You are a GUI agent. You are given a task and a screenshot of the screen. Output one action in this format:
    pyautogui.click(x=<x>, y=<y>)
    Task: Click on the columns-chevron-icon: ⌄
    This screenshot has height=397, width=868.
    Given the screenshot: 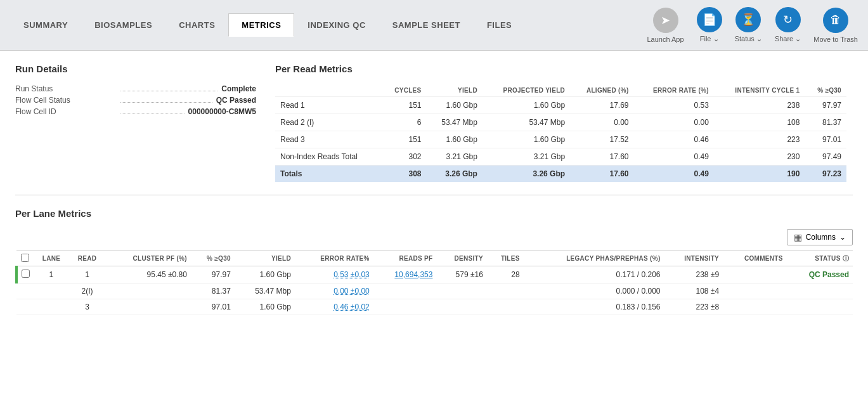 What is the action you would take?
    pyautogui.click(x=843, y=237)
    